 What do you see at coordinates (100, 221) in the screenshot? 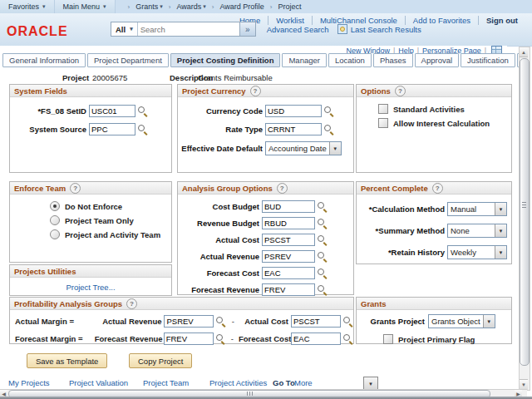
I see `project-team-only-label: Project Team Only` at bounding box center [100, 221].